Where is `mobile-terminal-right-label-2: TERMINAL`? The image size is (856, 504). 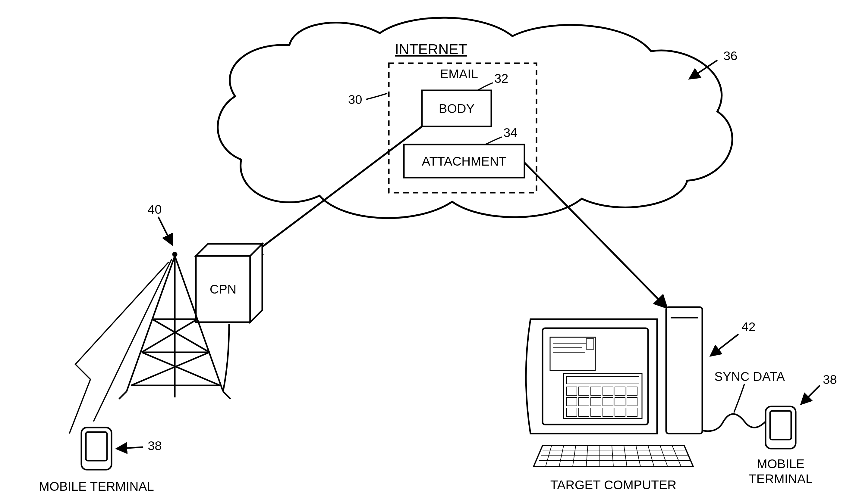 mobile-terminal-right-label-2: TERMINAL is located at coordinates (781, 479).